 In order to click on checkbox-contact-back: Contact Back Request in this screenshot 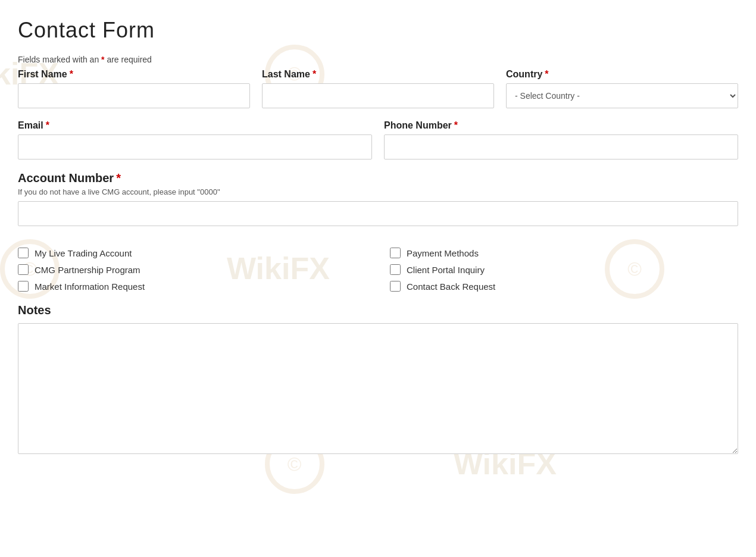, I will do `click(564, 286)`.